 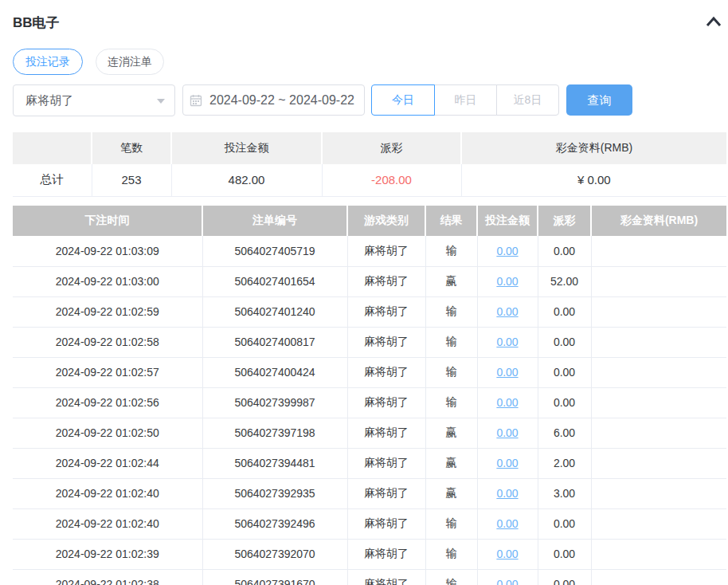 I want to click on tab-cancelled-bets: 连消注单, so click(x=130, y=62).